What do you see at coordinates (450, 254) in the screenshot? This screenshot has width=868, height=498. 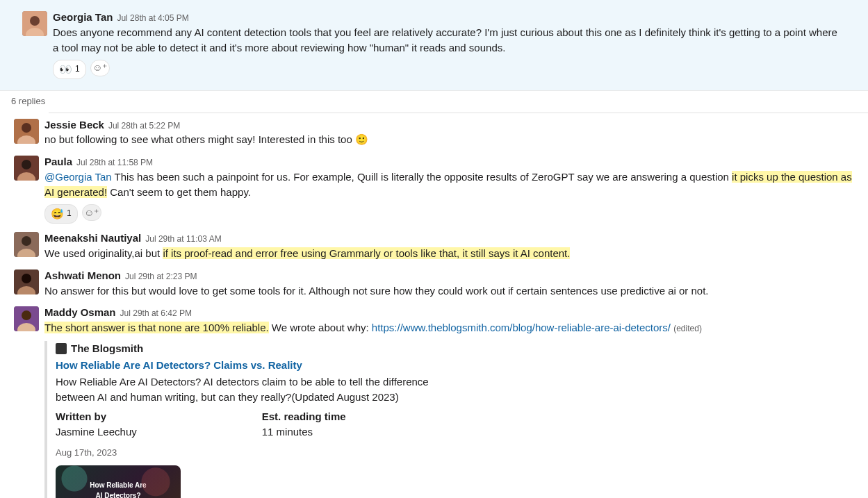 I see `message-text: We used originality,ai but if its proof-…` at bounding box center [450, 254].